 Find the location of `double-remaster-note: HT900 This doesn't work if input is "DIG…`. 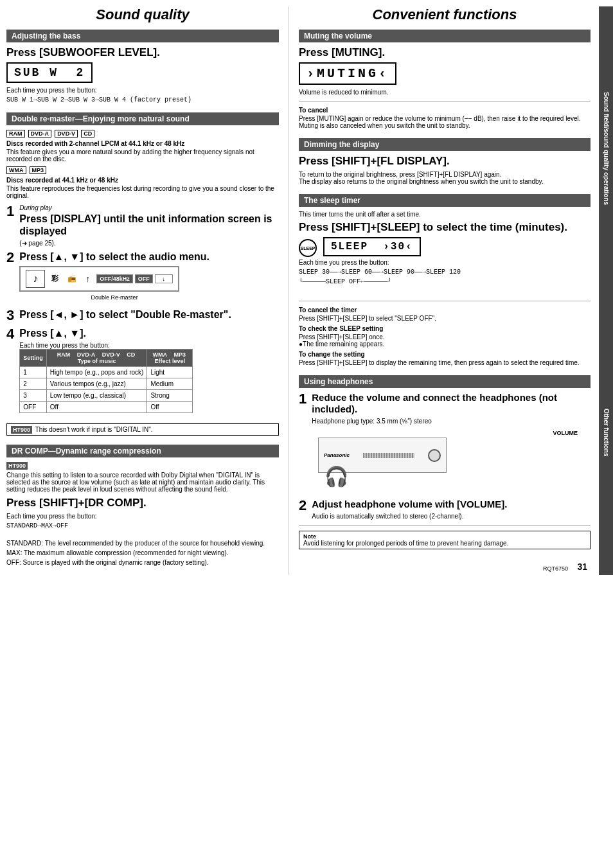

double-remaster-note: HT900 This doesn't work if input is "DIG… is located at coordinates (143, 429).